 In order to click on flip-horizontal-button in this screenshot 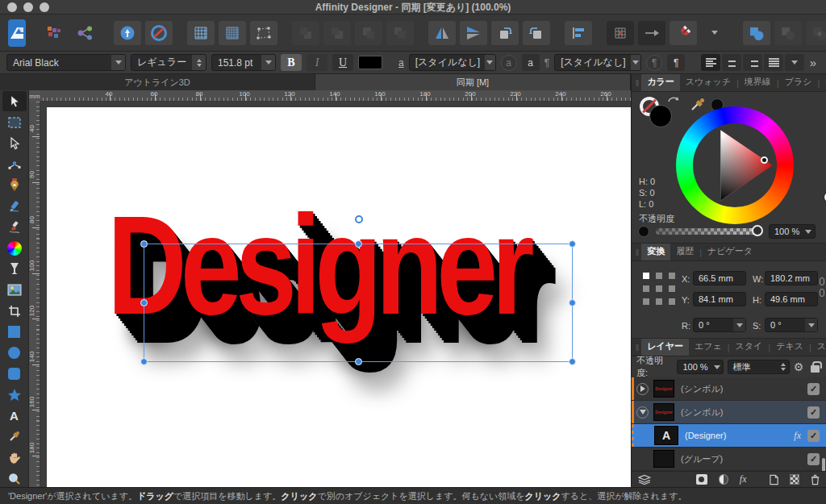, I will do `click(442, 33)`.